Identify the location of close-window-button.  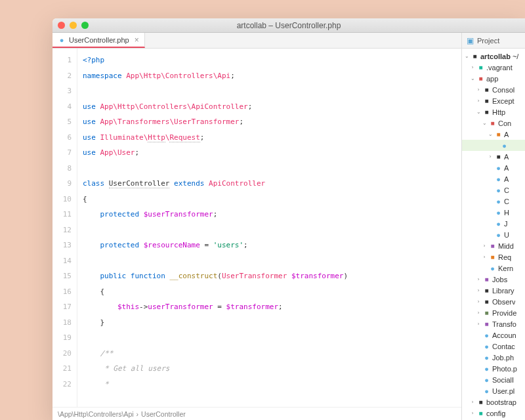
(62, 25).